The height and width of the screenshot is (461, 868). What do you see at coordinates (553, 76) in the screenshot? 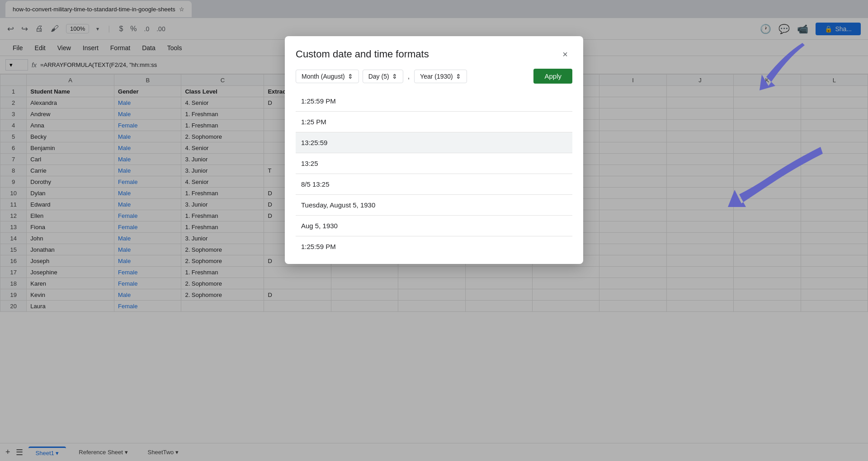
I see `apply-button: Apply` at bounding box center [553, 76].